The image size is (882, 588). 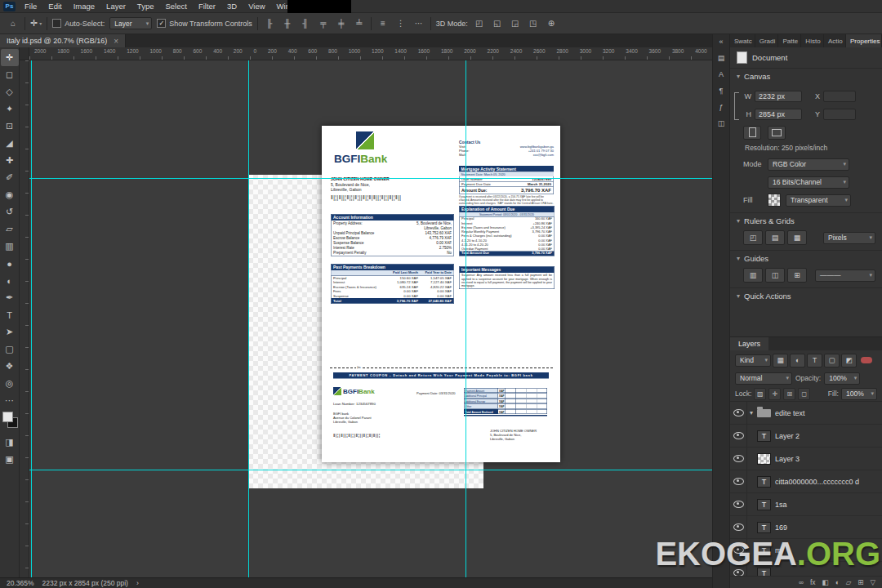 What do you see at coordinates (10, 384) in the screenshot?
I see `zoom-tool: ◎` at bounding box center [10, 384].